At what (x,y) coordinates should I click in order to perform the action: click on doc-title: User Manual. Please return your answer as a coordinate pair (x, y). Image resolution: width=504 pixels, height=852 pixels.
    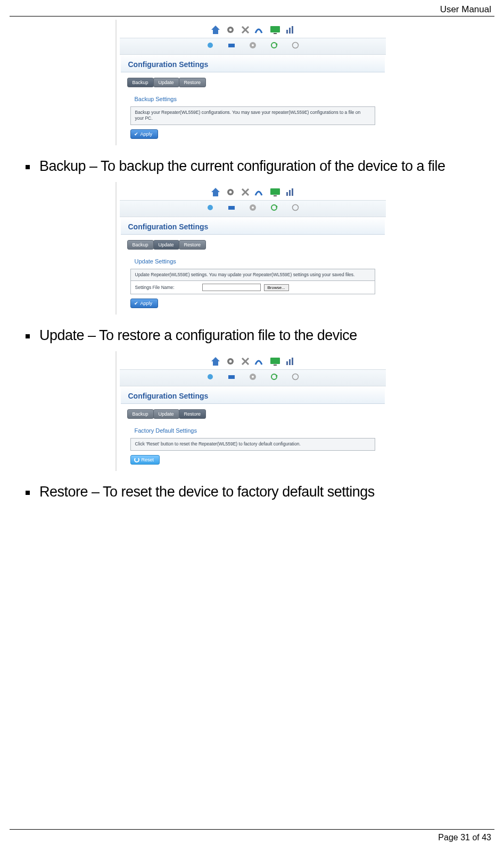
    Looking at the image, I should click on (252, 10).